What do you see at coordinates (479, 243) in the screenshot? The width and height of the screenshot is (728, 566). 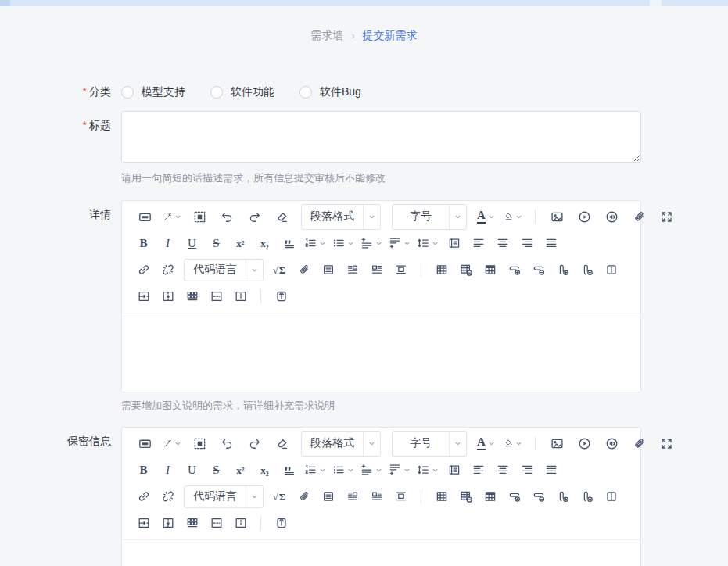 I see `align-left-button` at bounding box center [479, 243].